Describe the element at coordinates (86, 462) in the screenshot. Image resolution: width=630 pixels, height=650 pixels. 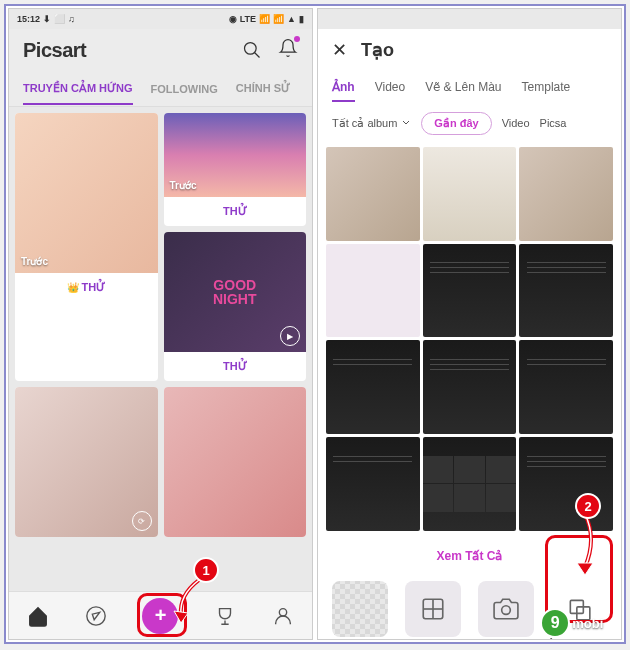
I see `feed-card: ⟳` at that location.